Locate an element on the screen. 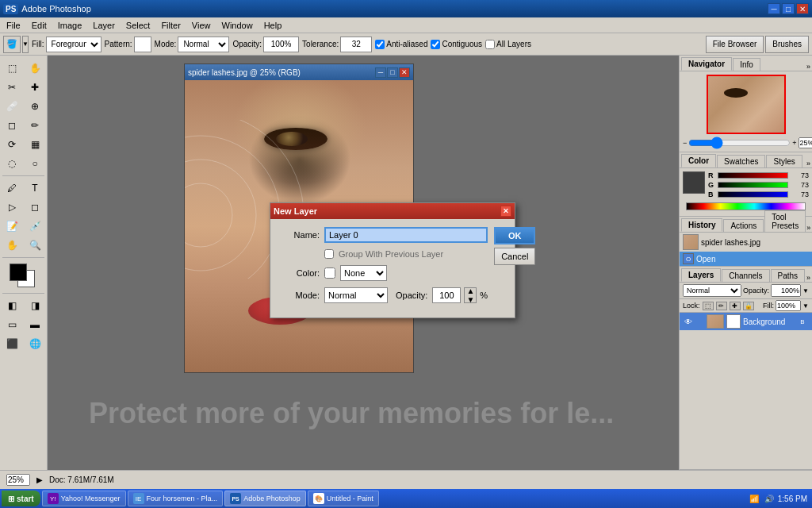 Image resolution: width=812 pixels, height=508 pixels. menu-filter: Filter is located at coordinates (170, 25).